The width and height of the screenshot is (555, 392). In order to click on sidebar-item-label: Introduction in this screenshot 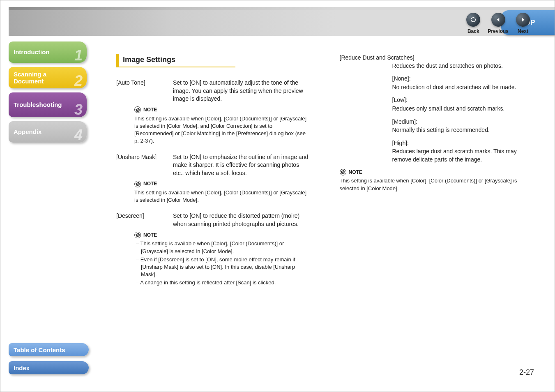, I will do `click(48, 52)`.